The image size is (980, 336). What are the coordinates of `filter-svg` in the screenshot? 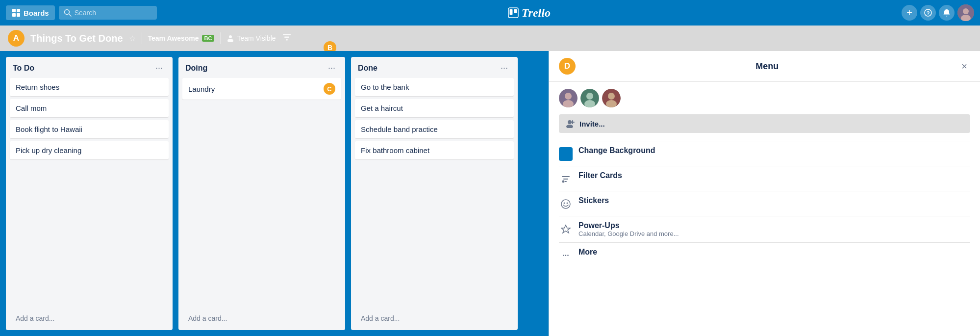 It's located at (287, 37).